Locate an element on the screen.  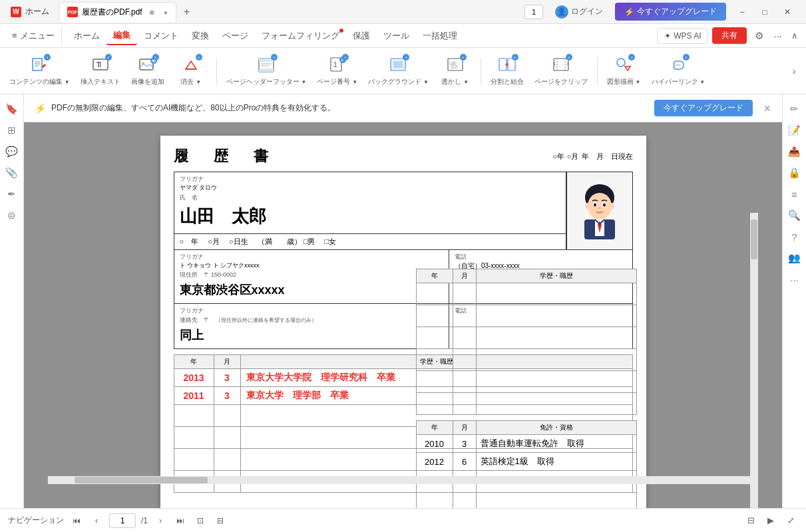
h-scroll-thumb is located at coordinates (141, 480).